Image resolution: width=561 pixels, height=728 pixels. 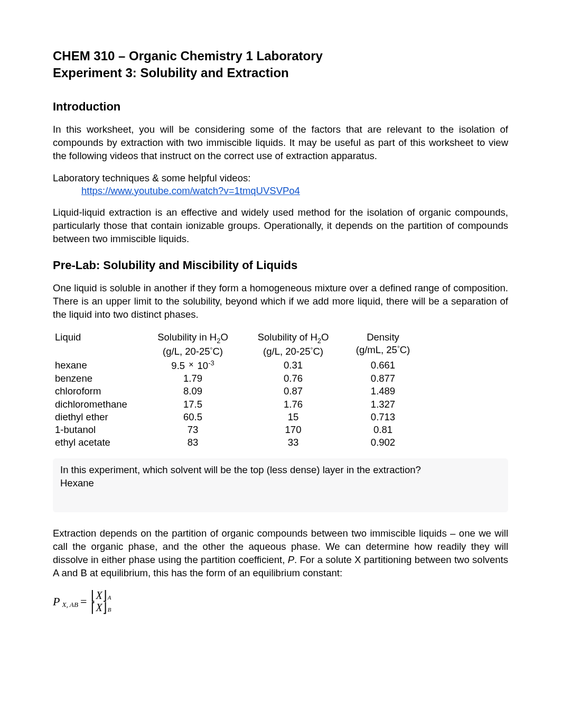 What do you see at coordinates (98, 404) in the screenshot?
I see `cell-liquid: dichloromethane` at bounding box center [98, 404].